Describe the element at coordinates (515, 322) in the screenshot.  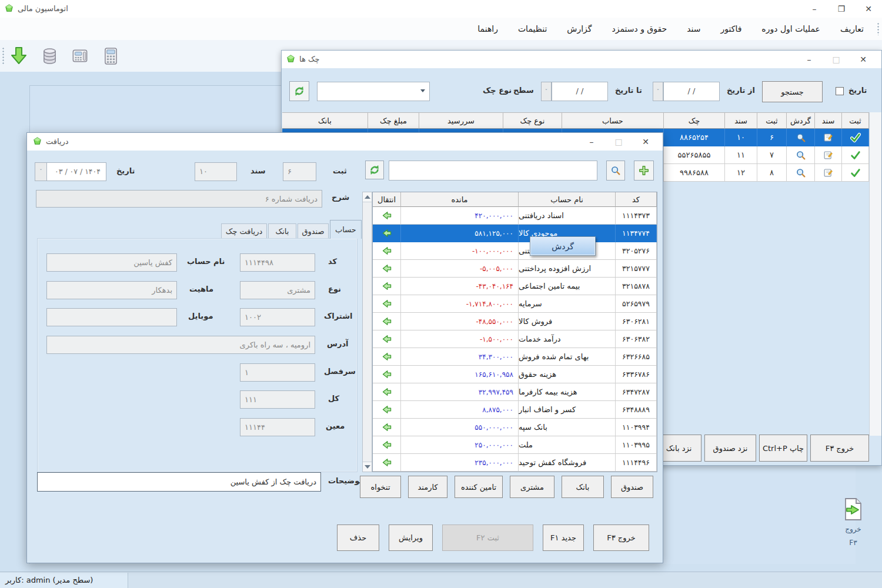
I see `list-item: -۴۸,۵۵۰,۰۰۰فروش کالا۶۳۰۶۲۸۱` at that location.